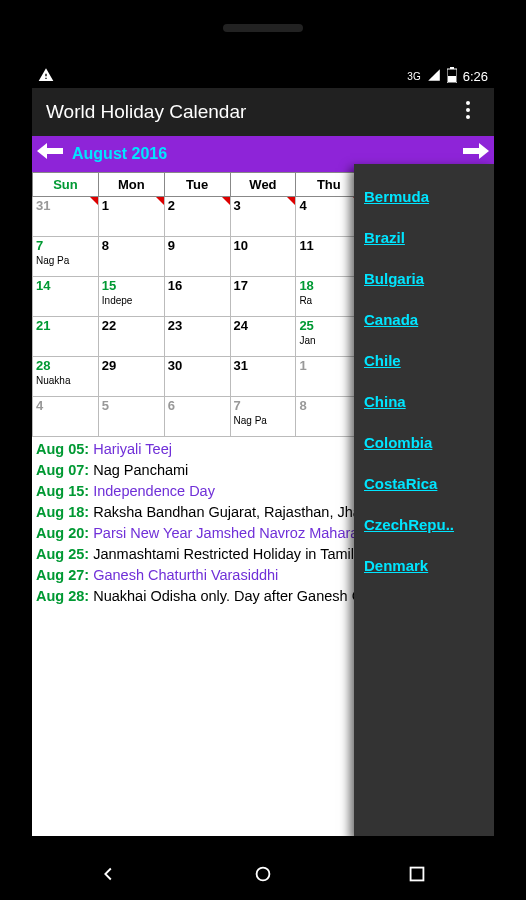 The image size is (526, 900). What do you see at coordinates (263, 76) in the screenshot?
I see `status-bar: 3G 6:26` at bounding box center [263, 76].